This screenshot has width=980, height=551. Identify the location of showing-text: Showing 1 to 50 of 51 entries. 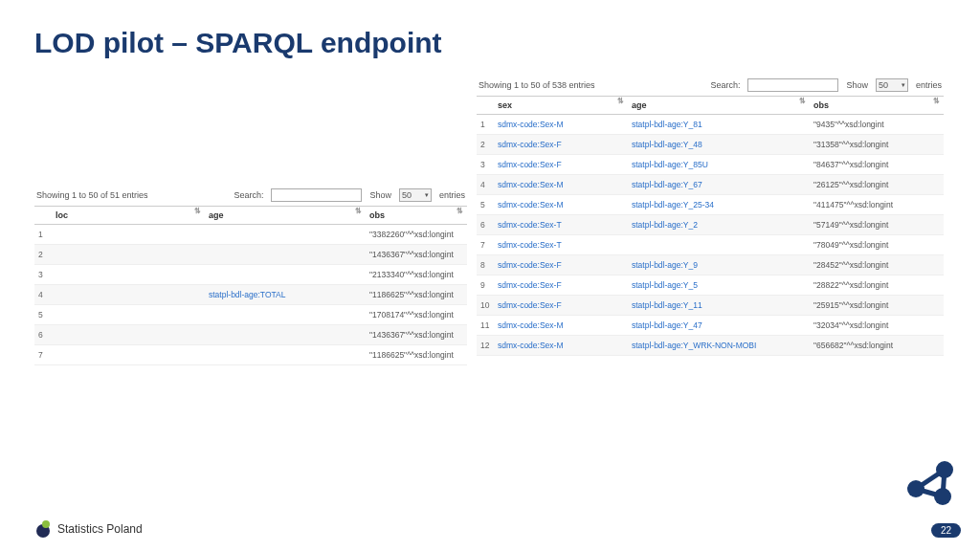
(92, 195).